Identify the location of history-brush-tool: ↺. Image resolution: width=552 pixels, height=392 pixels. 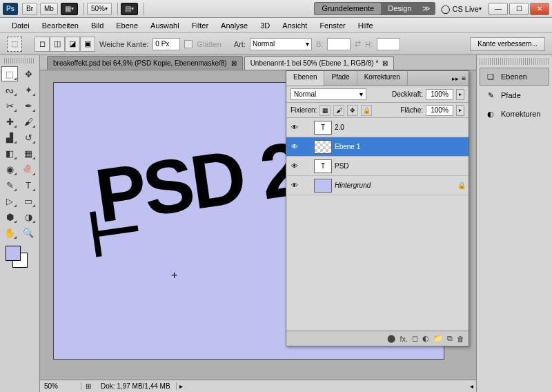
(28, 137).